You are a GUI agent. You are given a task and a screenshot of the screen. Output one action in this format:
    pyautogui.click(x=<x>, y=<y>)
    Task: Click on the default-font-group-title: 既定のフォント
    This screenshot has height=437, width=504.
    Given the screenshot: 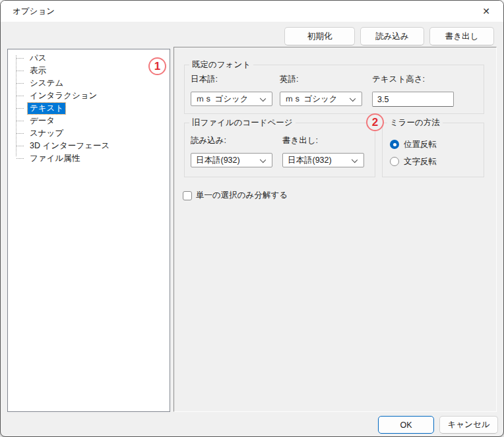 What is the action you would take?
    pyautogui.click(x=222, y=65)
    